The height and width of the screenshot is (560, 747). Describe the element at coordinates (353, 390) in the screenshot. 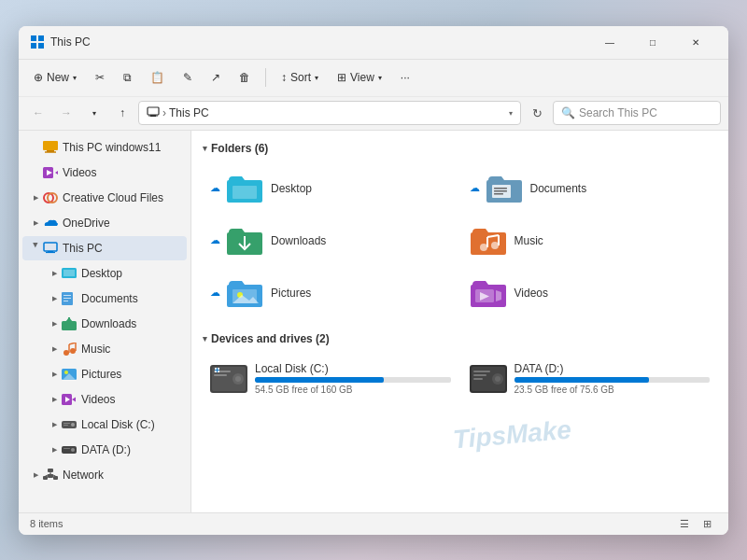

I see `drive-c-free: 54.5 GB free of 160 GB` at that location.